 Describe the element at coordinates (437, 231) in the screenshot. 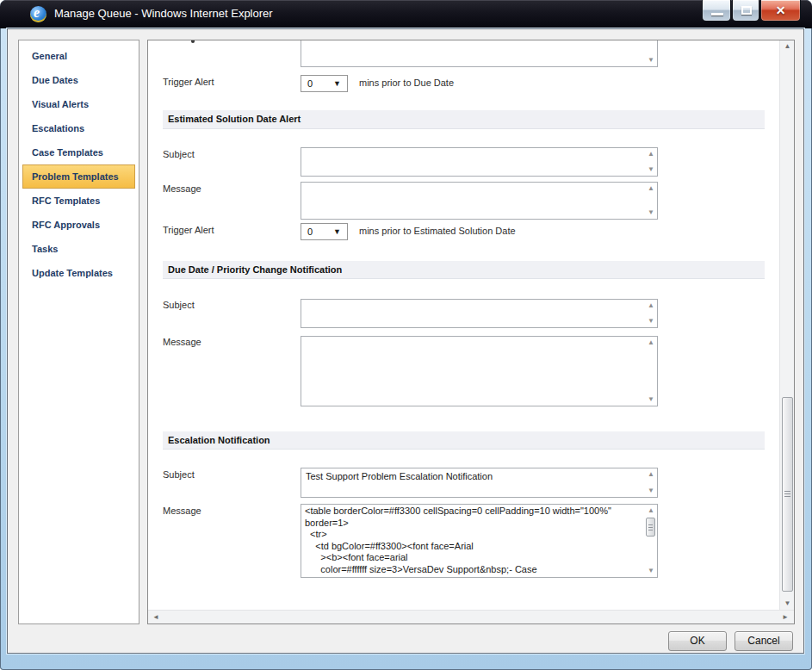

I see `trigger-alert-suffix-2: mins prior to Estimated Solution Date` at that location.